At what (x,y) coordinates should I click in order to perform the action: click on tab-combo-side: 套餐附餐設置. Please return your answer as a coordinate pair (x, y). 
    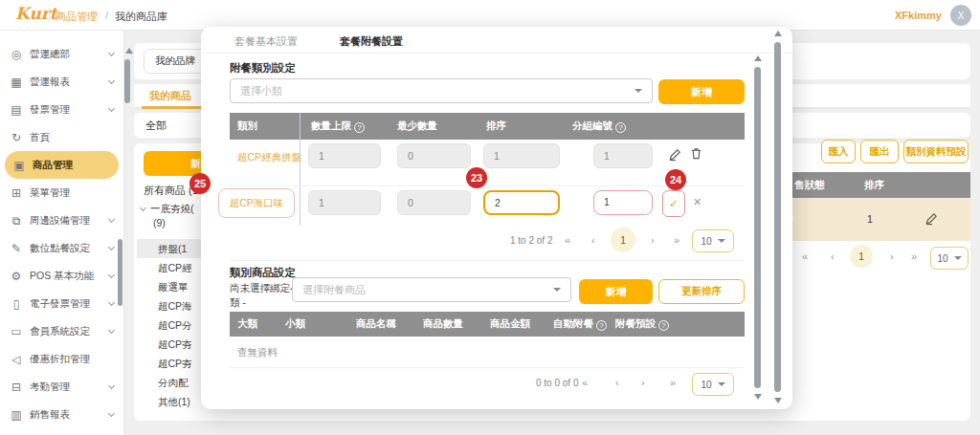
    Looking at the image, I should click on (371, 42).